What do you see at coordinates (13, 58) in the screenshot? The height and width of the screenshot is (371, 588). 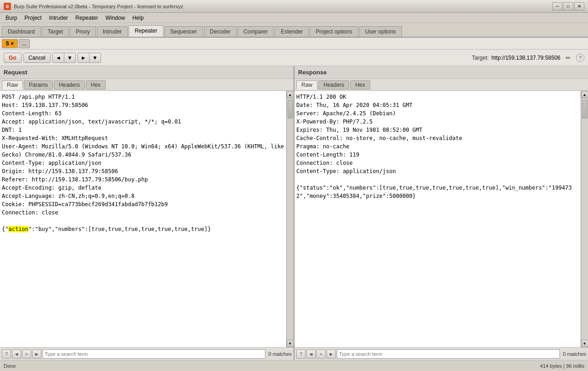 I see `go-button: Go` at bounding box center [13, 58].